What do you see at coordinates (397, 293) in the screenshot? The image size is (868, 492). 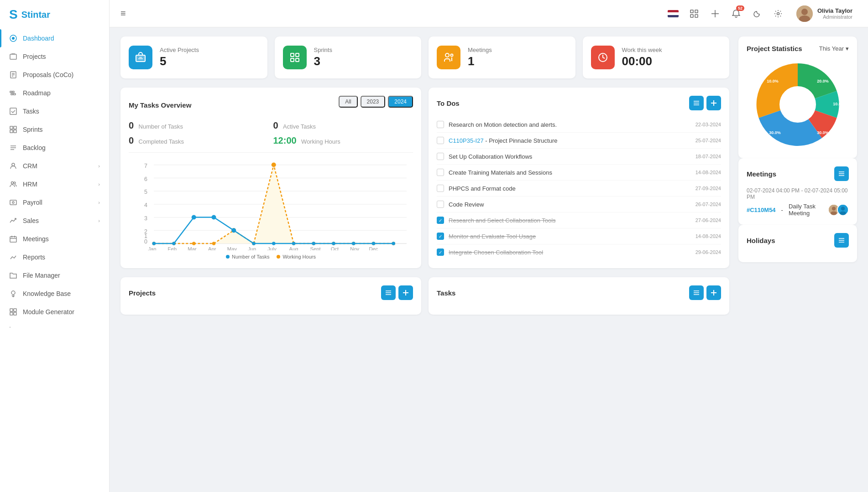 I see `projects-panel-actions` at bounding box center [397, 293].